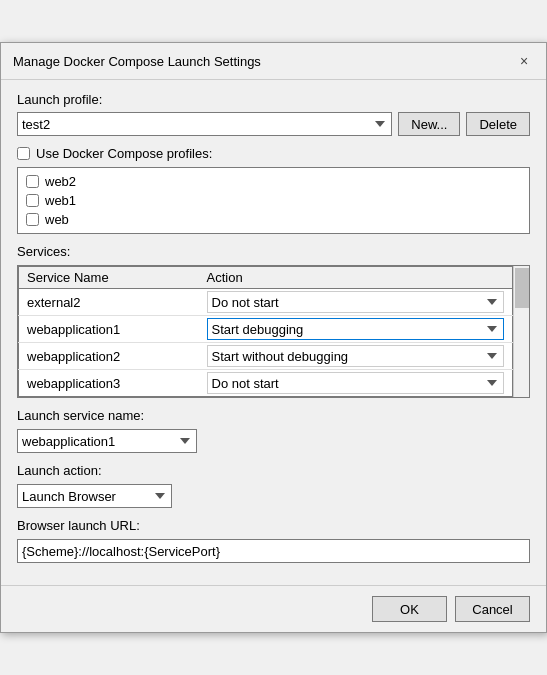 Image resolution: width=547 pixels, height=675 pixels. I want to click on profile-item: web, so click(274, 220).